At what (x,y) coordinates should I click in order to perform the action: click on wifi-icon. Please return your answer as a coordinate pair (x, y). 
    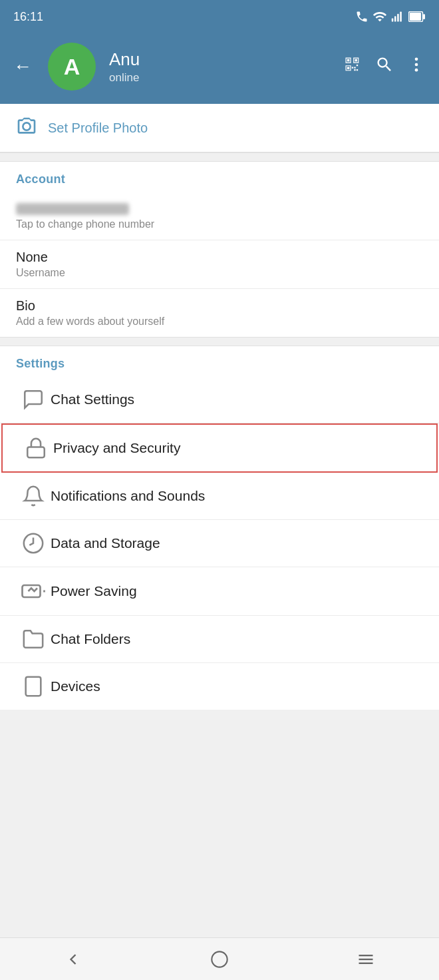
    Looking at the image, I should click on (380, 17).